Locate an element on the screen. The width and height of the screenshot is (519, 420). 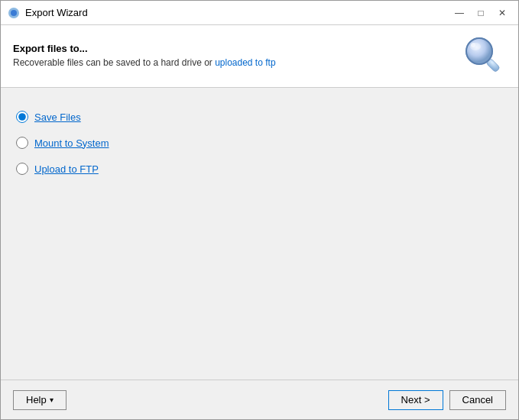
mount-system-radio is located at coordinates (22, 143).